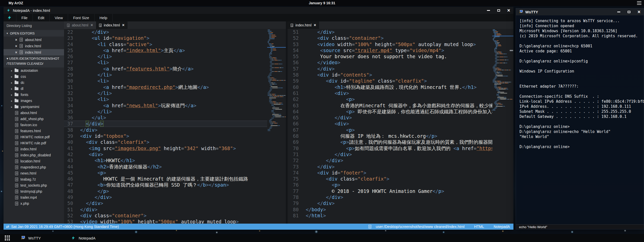 This screenshot has width=644, height=242. What do you see at coordinates (80, 25) in the screenshot?
I see `tab-about.html: about.html×` at bounding box center [80, 25].